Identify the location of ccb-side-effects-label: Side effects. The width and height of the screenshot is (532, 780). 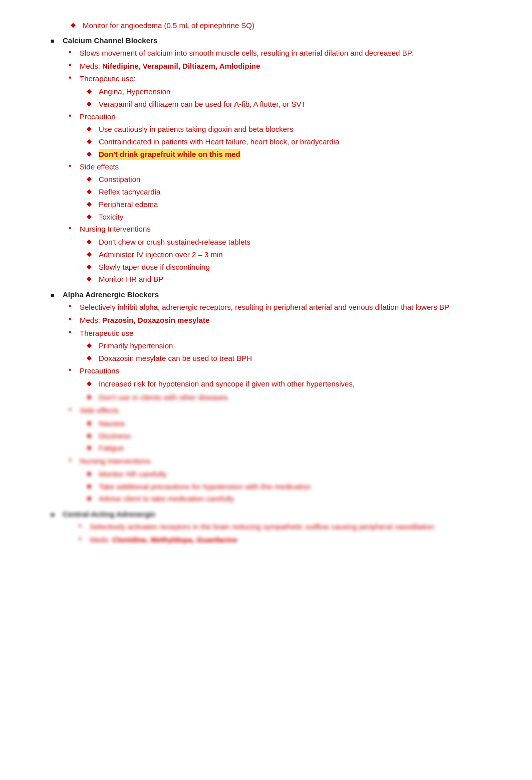
(99, 167).